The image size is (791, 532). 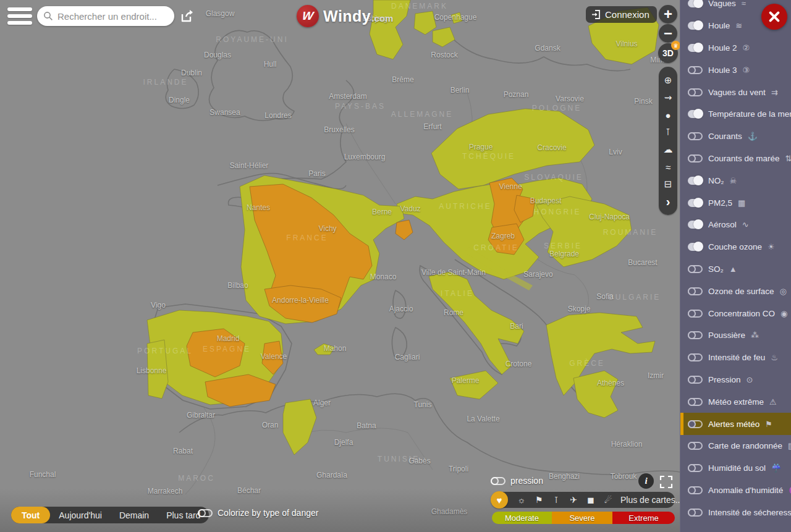 What do you see at coordinates (522, 500) in the screenshot?
I see `weather-icon: ☼` at bounding box center [522, 500].